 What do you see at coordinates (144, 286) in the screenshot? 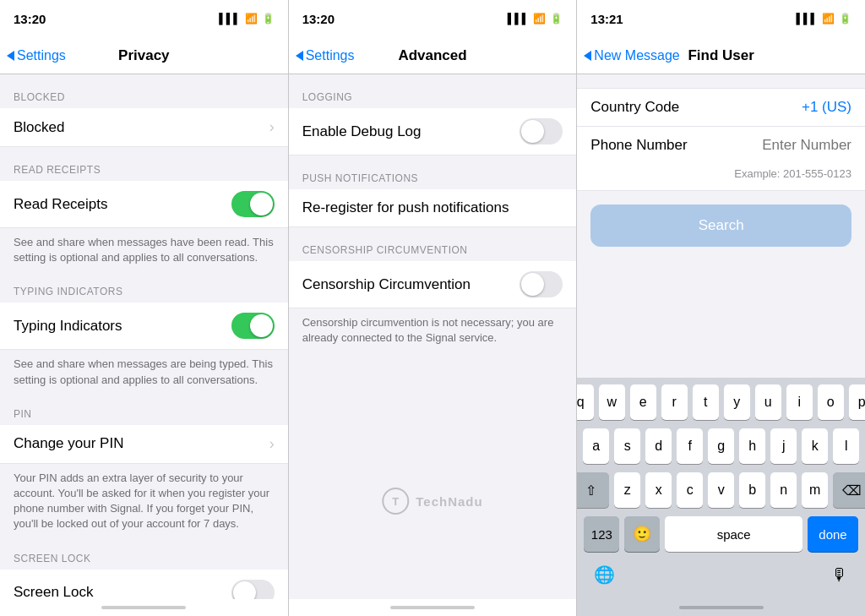
I see `section-header-typing: TYPING INDICATORS` at bounding box center [144, 286].